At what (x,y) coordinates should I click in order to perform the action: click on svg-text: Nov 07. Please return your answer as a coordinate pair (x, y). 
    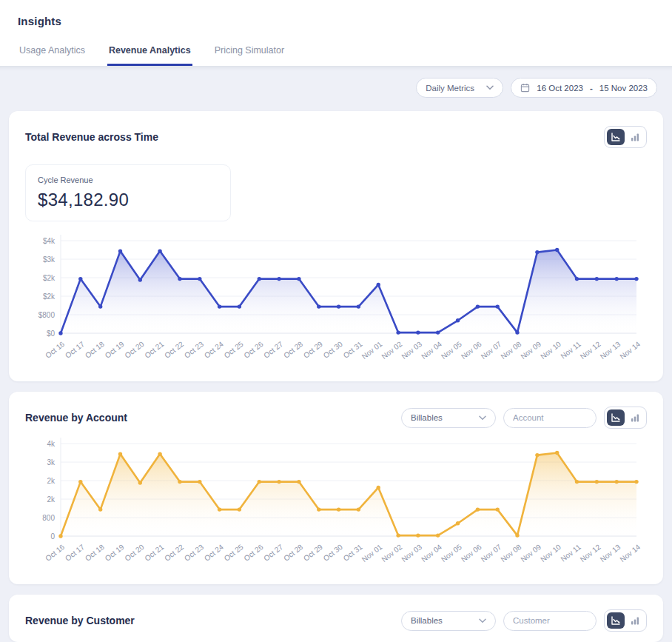
    Looking at the image, I should click on (491, 350).